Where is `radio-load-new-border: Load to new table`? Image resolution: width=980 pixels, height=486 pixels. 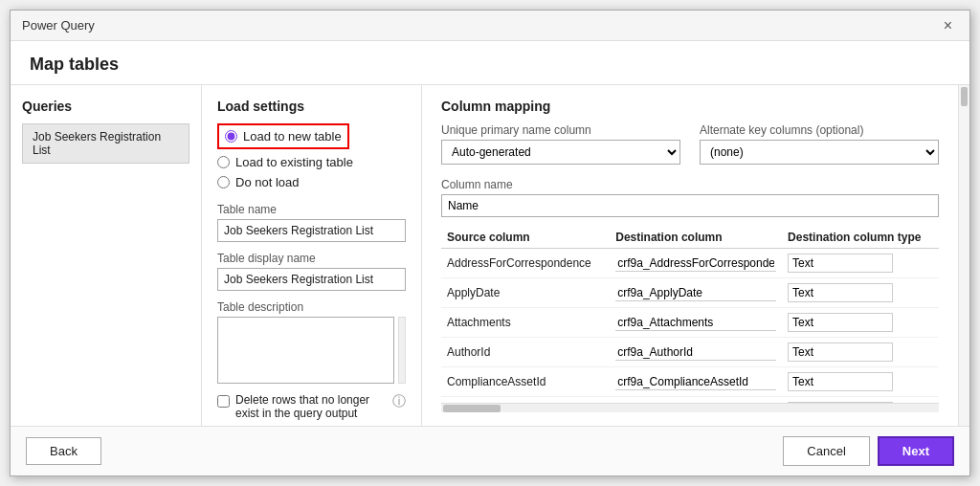 radio-load-new-border: Load to new table is located at coordinates (283, 136).